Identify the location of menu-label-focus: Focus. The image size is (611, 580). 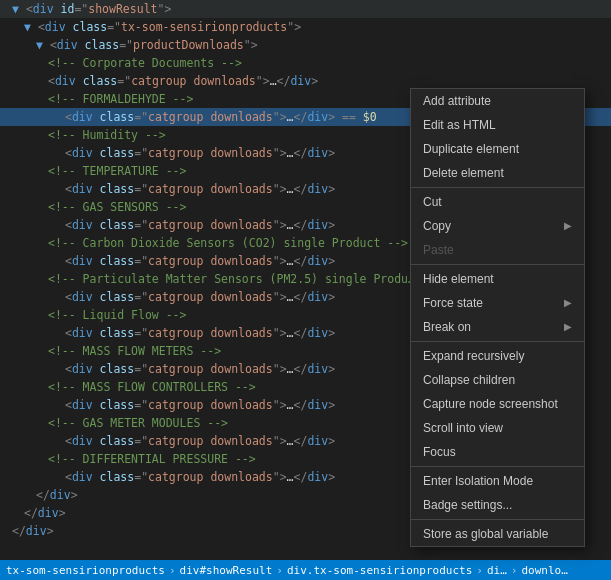
(440, 452).